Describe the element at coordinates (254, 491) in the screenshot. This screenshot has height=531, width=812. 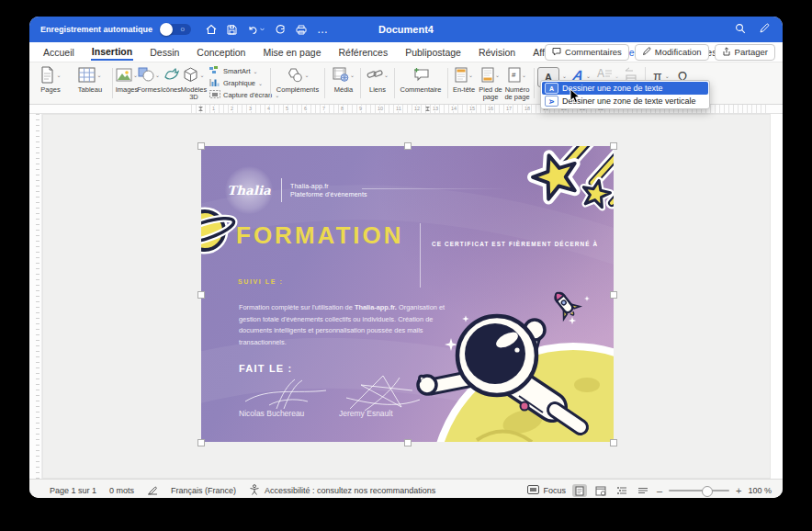
I see `accessibility-icon` at that location.